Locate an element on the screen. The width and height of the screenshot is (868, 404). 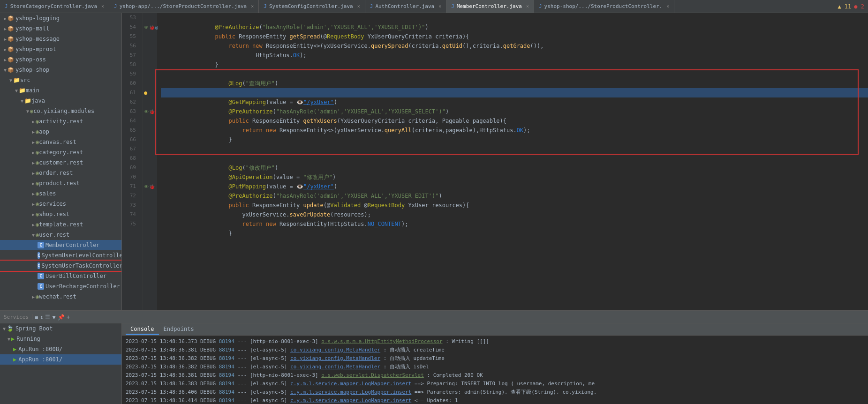
sidebar-item-order-rest: ▶ ◉ order.rest is located at coordinates (61, 173).